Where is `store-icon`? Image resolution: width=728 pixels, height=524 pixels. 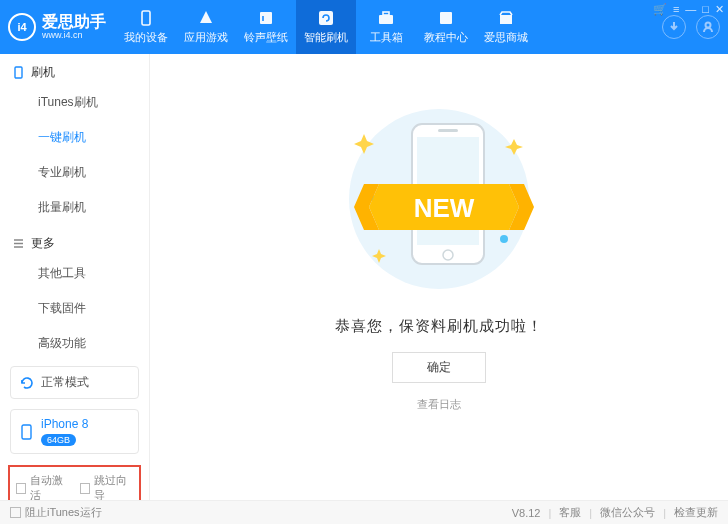 store-icon is located at coordinates (506, 18).